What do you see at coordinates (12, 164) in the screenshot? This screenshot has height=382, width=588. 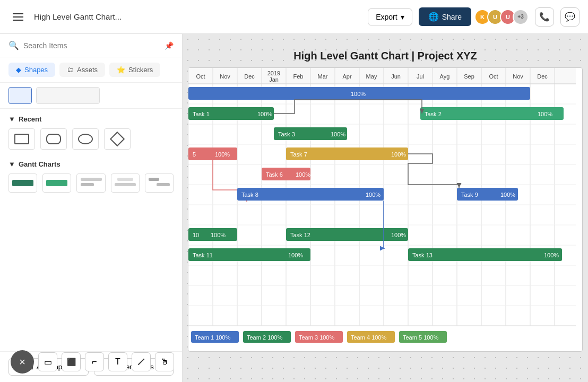 I see `gantt-arrow-icon: ▼` at bounding box center [12, 164].